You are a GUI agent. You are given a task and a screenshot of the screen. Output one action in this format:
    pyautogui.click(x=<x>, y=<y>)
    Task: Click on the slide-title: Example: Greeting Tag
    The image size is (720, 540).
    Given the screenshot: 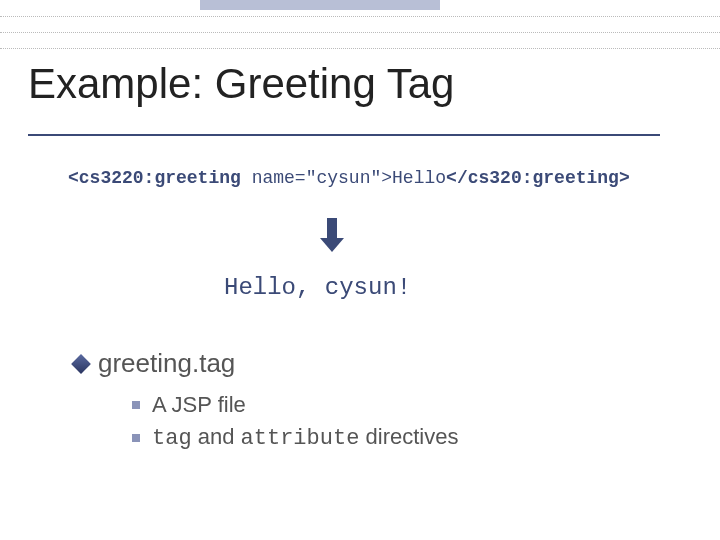 What is the action you would take?
    pyautogui.click(x=241, y=84)
    